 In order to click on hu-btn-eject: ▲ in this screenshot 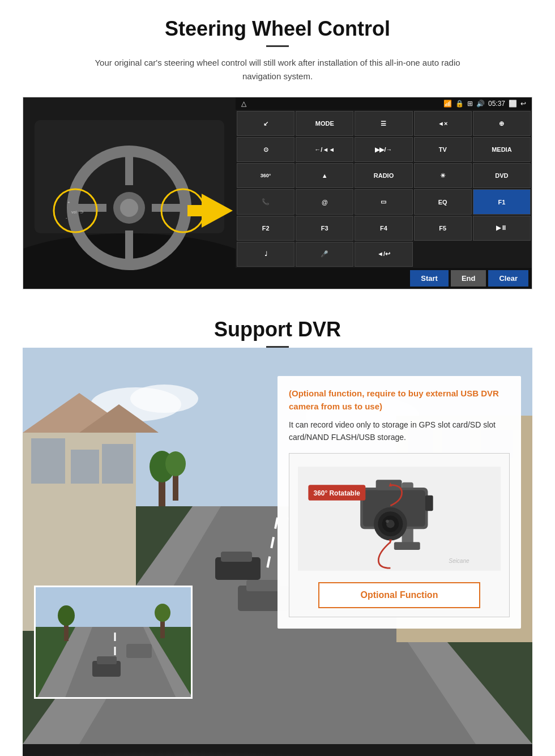, I will do `click(325, 176)`.